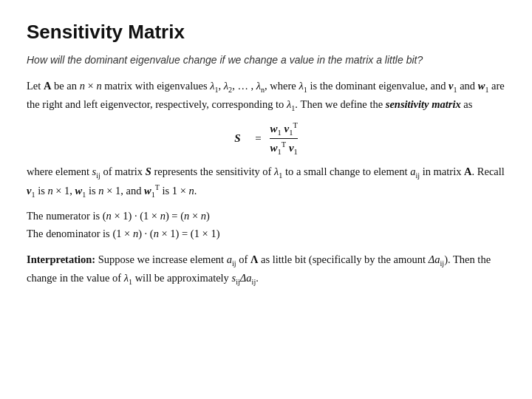 The width and height of the screenshot is (532, 399). I want to click on numerator-dim: The numerator is (n × 1) · (1 × n) = (n …, so click(266, 216).